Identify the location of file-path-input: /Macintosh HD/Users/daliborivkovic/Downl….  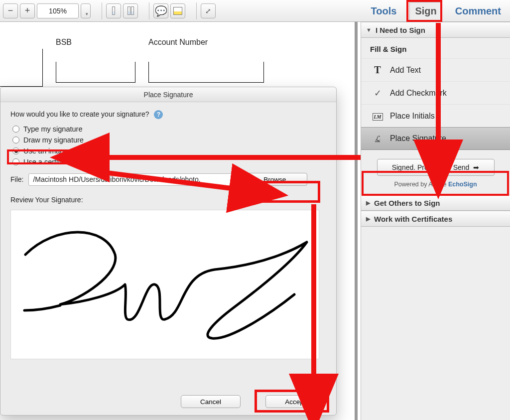
(135, 179).